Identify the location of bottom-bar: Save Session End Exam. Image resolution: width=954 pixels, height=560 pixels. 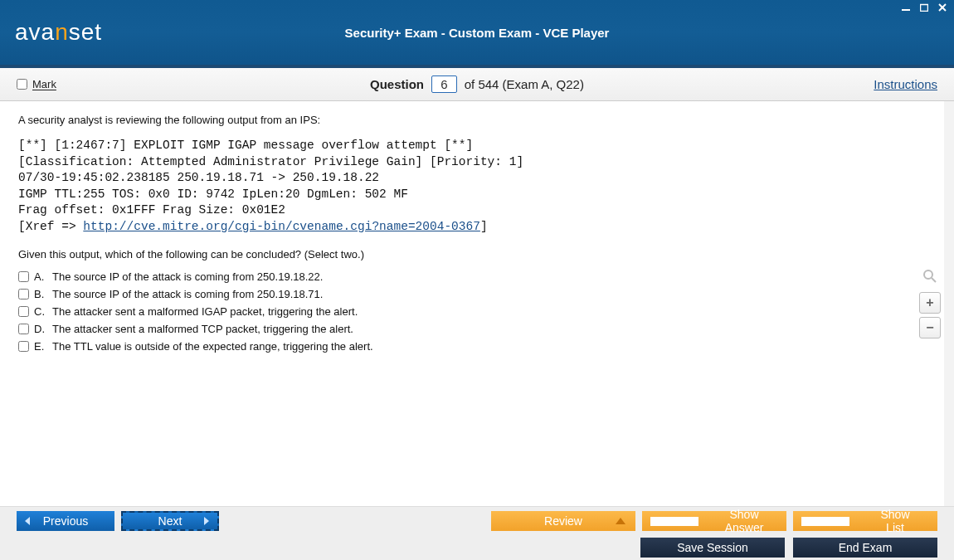
(477, 548).